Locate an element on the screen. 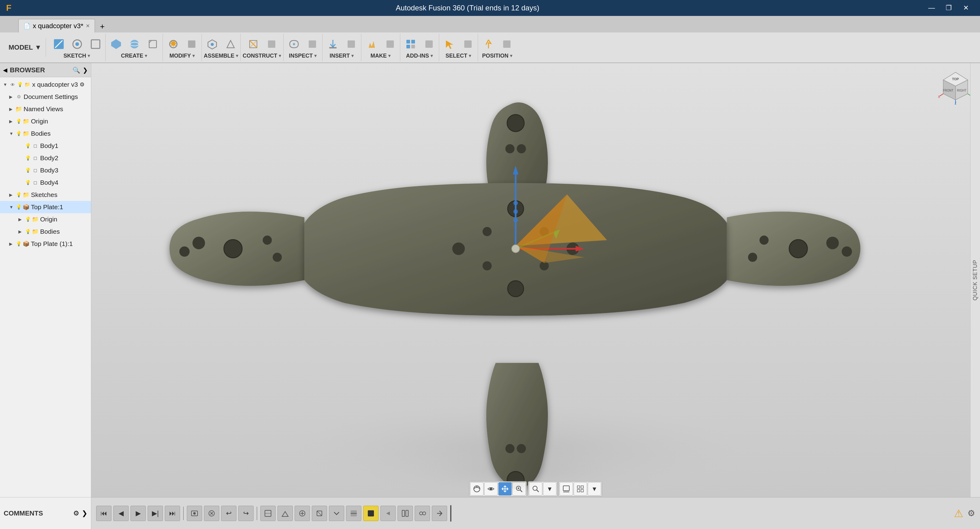 This screenshot has width=980, height=529. tree-item-body1: 💡 ◻ Body1 is located at coordinates (46, 146).